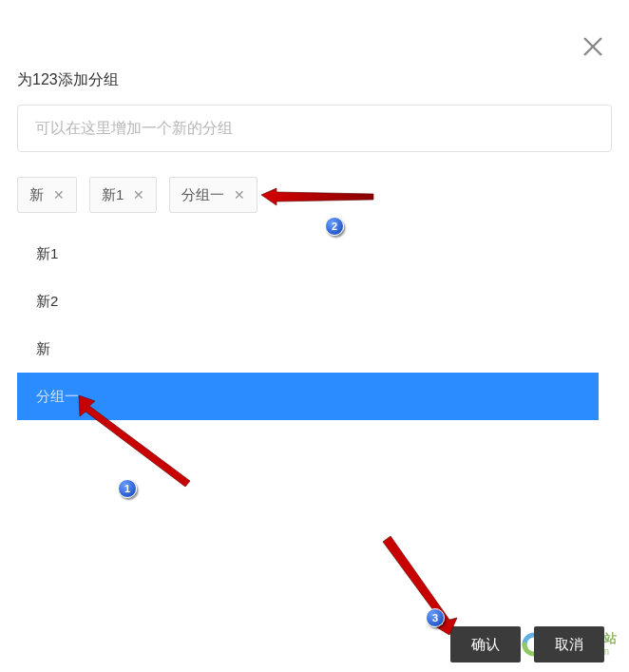  Describe the element at coordinates (137, 195) in the screenshot. I see `selected-tags-row: 新 ✕ 新1 ✕ 分组一 ✕` at that location.